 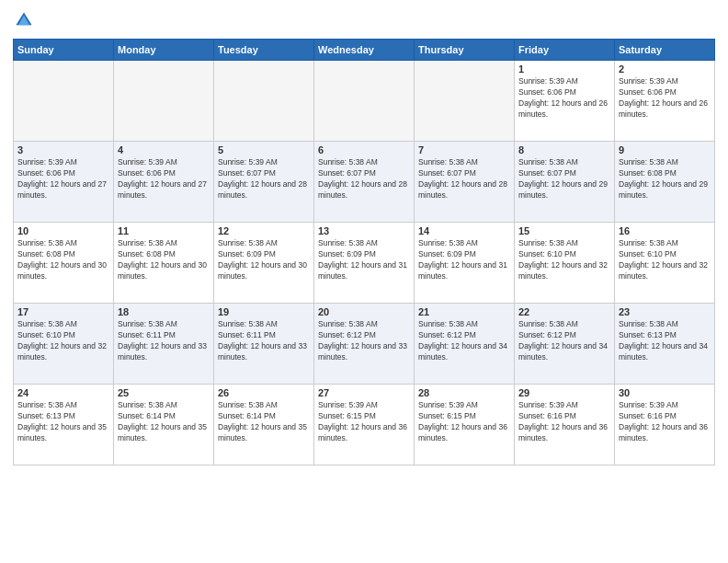 What do you see at coordinates (464, 312) in the screenshot?
I see `day-number: 21` at bounding box center [464, 312].